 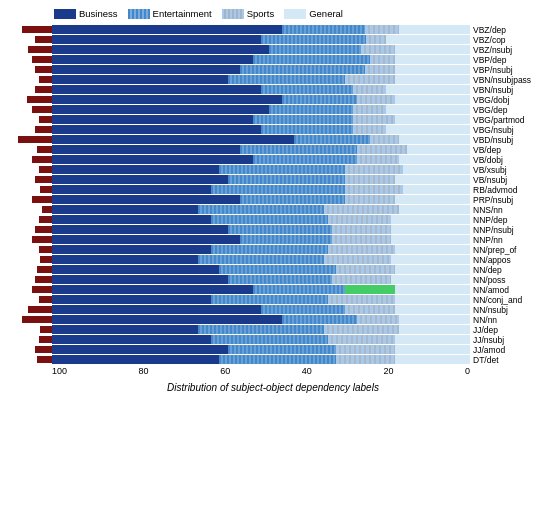 What do you see at coordinates (506, 130) in the screenshot?
I see `y-label: VBG/nsubj` at bounding box center [506, 130].